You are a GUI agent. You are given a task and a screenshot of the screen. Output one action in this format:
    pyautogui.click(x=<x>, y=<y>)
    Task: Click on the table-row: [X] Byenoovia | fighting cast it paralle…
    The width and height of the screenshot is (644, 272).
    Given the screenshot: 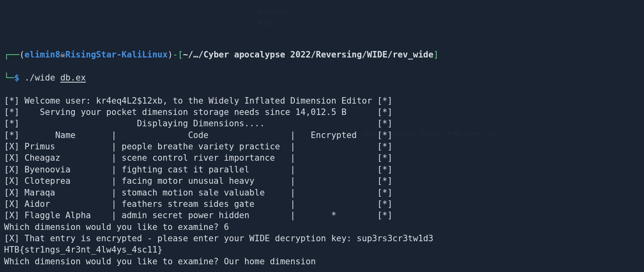 What is the action you would take?
    pyautogui.click(x=198, y=170)
    